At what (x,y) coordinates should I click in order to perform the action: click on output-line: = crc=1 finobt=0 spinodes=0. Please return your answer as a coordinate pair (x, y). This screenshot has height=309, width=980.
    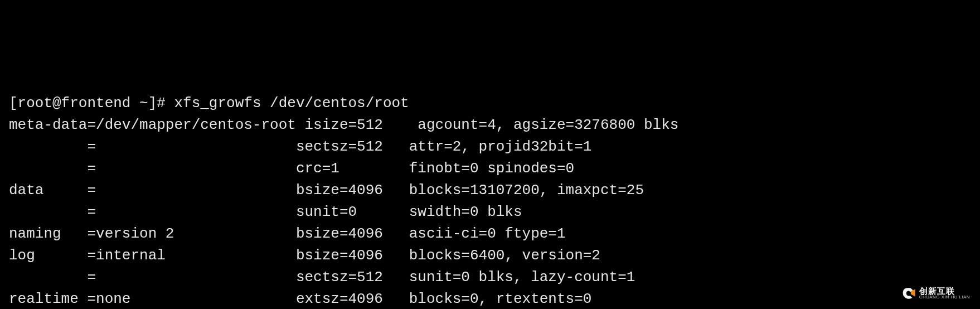
    Looking at the image, I should click on (292, 168).